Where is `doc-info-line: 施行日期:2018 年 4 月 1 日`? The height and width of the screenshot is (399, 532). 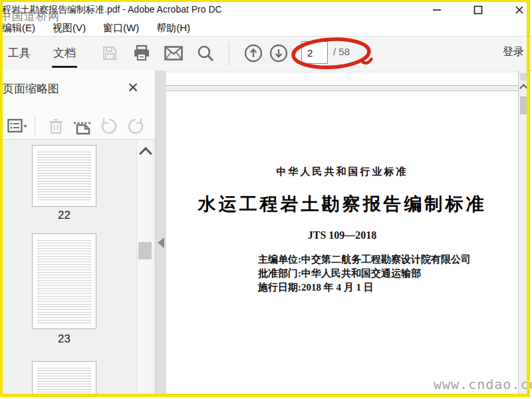
doc-info-line: 施行日期:2018 年 4 月 1 日 is located at coordinates (364, 287).